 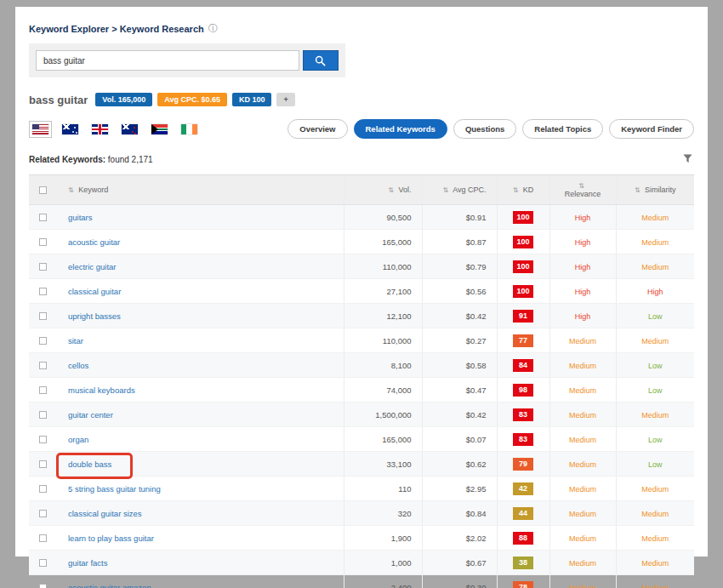 I want to click on filter-button, so click(x=687, y=160).